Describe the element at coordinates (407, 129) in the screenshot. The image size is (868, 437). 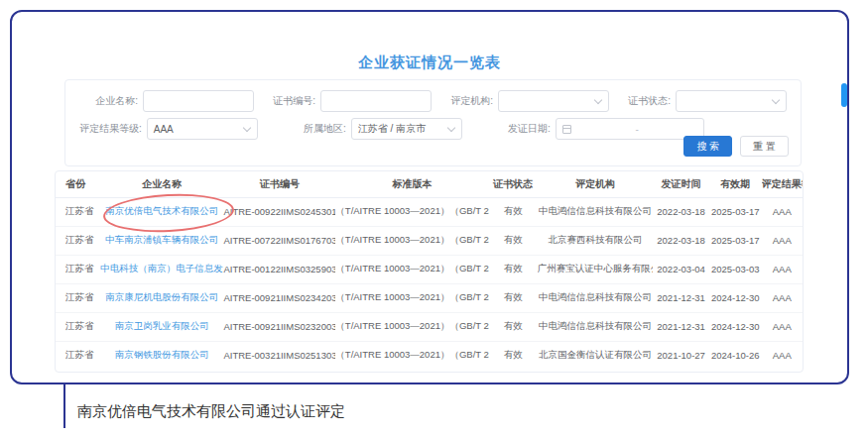
I see `region-select: 江苏省 / 南京市` at that location.